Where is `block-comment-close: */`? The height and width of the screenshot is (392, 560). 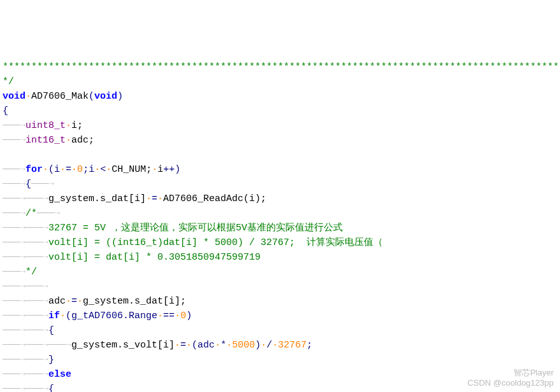
block-comment-close: */ is located at coordinates (31, 272).